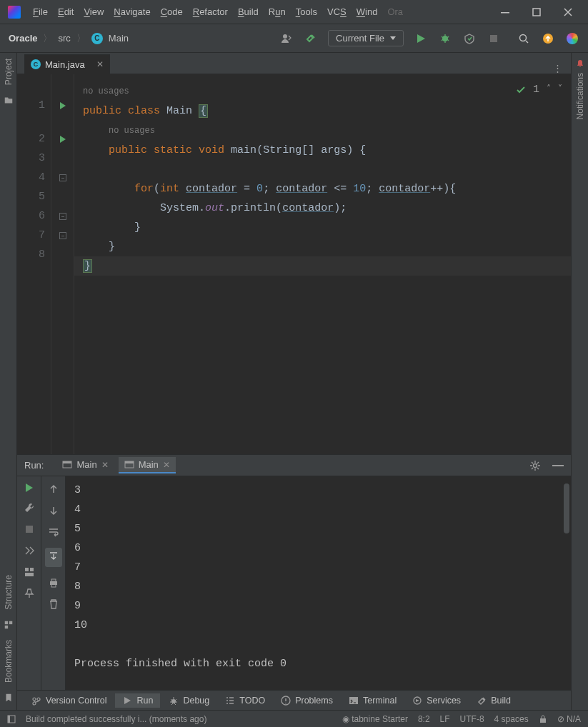  I want to click on layout-icon, so click(29, 572).